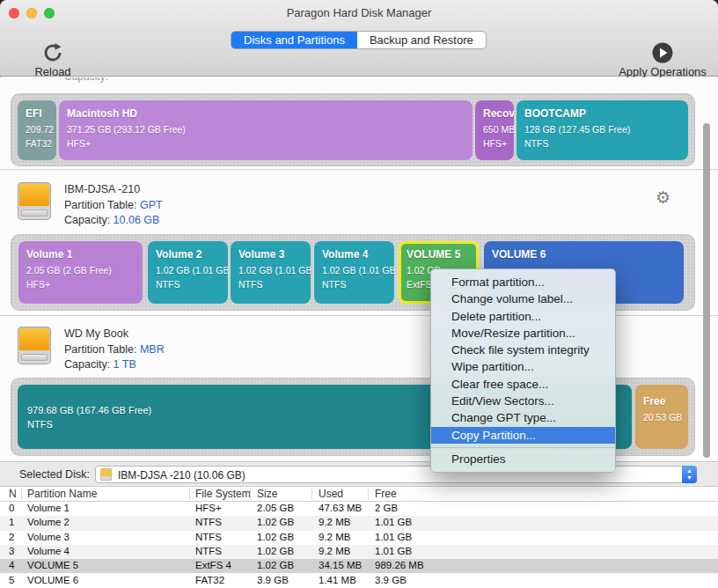  Describe the element at coordinates (34, 201) in the screenshot. I see `disk2-header: IBM-DJSA -210 Partition Table: GPT Capac…` at that location.